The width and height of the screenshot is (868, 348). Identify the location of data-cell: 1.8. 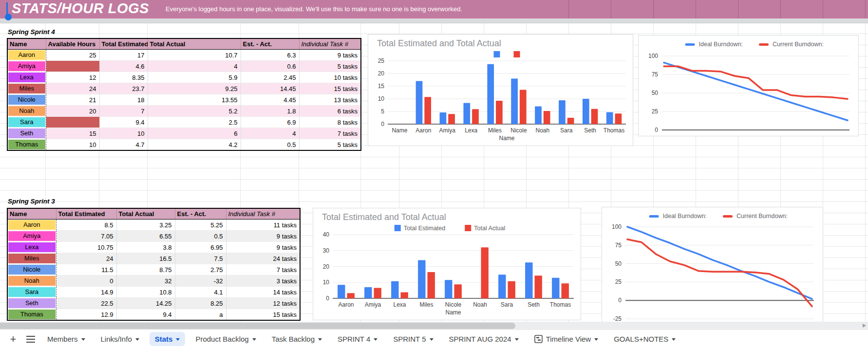
(270, 111).